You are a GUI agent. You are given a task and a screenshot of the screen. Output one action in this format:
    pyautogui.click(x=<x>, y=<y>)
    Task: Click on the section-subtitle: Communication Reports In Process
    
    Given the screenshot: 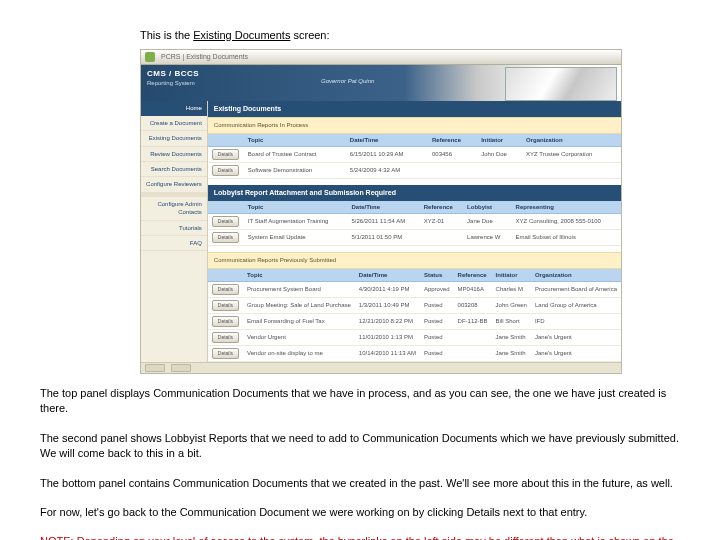 What is the action you would take?
    pyautogui.click(x=414, y=125)
    